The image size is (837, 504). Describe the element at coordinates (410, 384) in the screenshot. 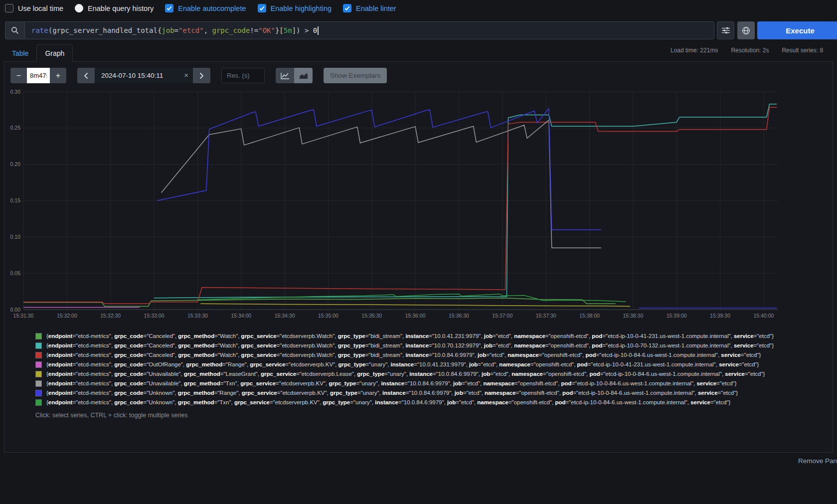

I see `legend-item-5: {endpoint="etcd-metrics", grpc_code="Una…` at that location.